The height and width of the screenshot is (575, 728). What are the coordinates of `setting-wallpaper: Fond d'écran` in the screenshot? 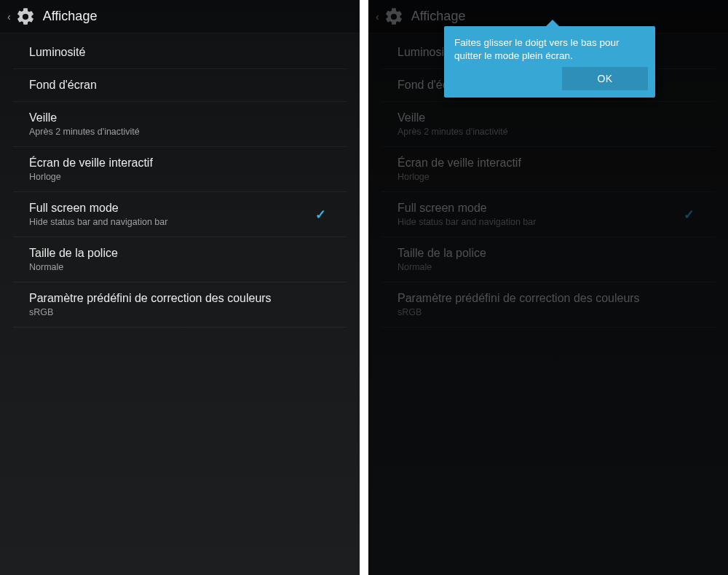 It's located at (180, 86).